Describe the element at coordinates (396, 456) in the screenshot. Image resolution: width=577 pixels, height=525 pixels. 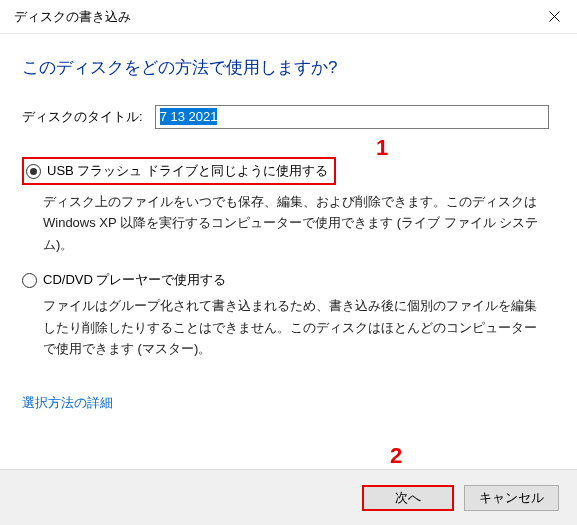
I see `annotation-2: 2` at that location.